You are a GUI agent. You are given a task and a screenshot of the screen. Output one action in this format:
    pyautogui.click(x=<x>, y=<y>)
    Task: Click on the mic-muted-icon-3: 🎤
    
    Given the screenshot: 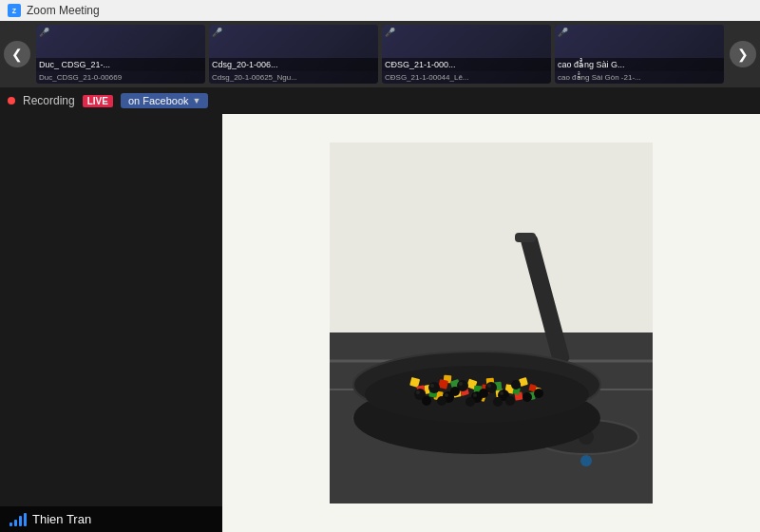 What is the action you would take?
    pyautogui.click(x=390, y=32)
    